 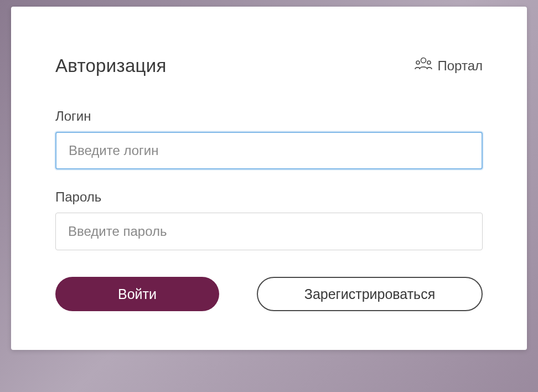 I want to click on login-button: Войти, so click(x=137, y=294).